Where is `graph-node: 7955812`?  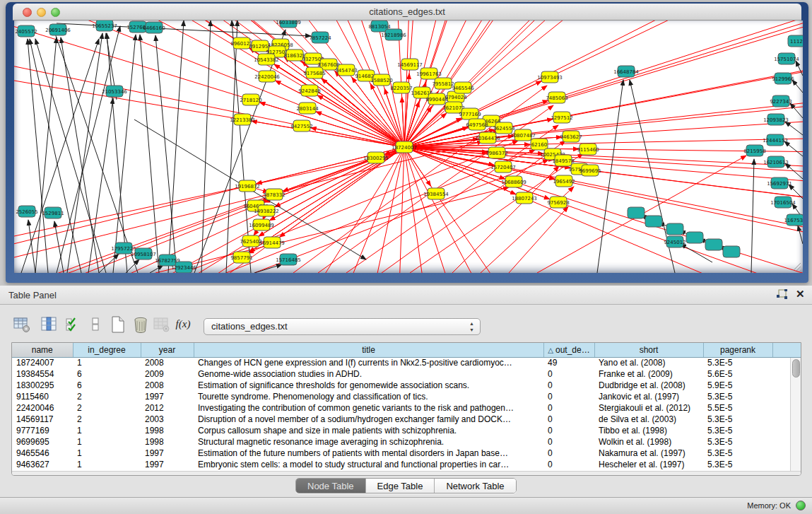
graph-node: 7955812 is located at coordinates (442, 83).